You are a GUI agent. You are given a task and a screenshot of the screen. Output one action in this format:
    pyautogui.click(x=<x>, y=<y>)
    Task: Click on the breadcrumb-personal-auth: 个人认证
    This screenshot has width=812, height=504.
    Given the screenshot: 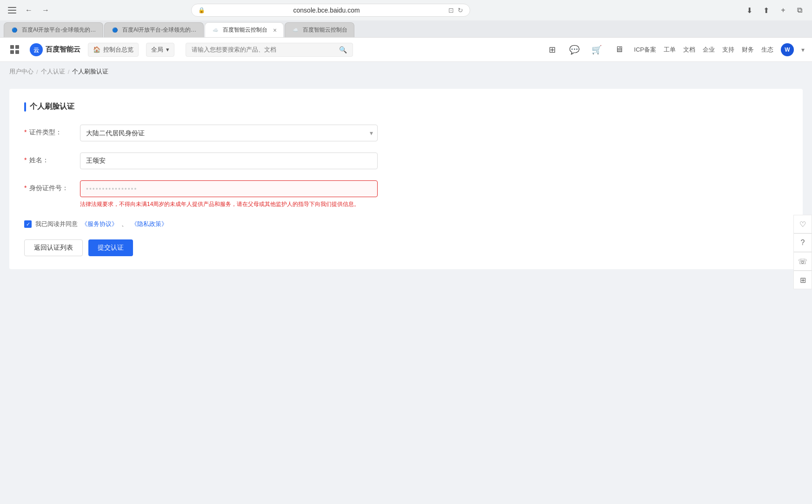 What is the action you would take?
    pyautogui.click(x=53, y=72)
    